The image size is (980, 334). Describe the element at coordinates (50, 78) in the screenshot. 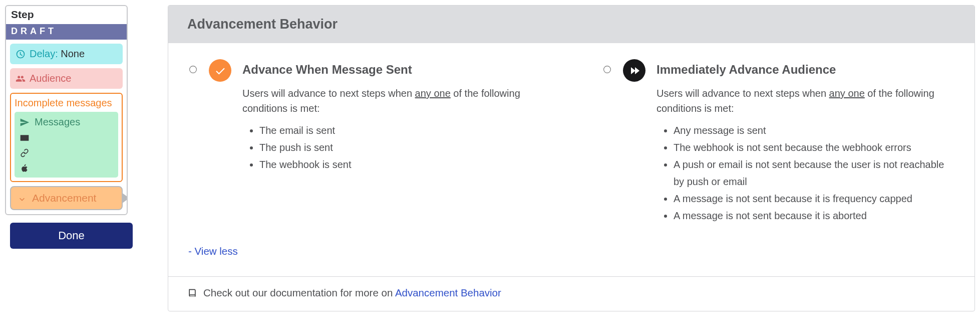

I see `audience-label: Audience` at that location.